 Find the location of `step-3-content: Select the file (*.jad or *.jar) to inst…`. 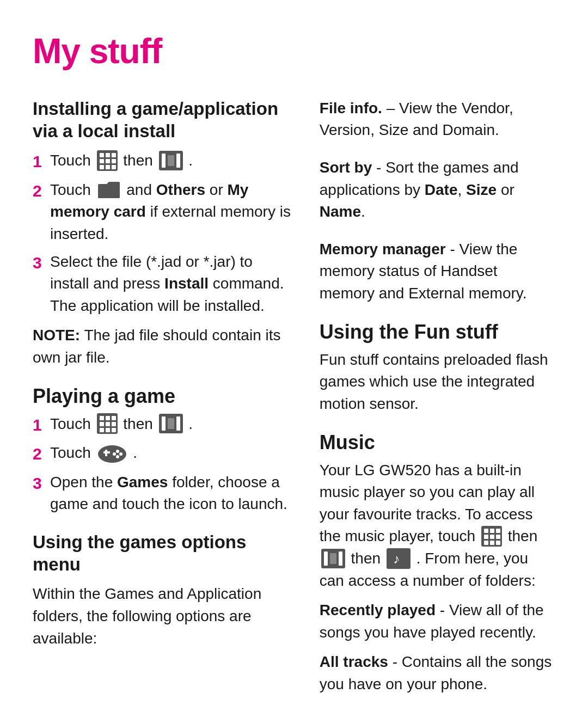

step-3-content: Select the file (*.jad or *.jar) to inst… is located at coordinates (172, 284).